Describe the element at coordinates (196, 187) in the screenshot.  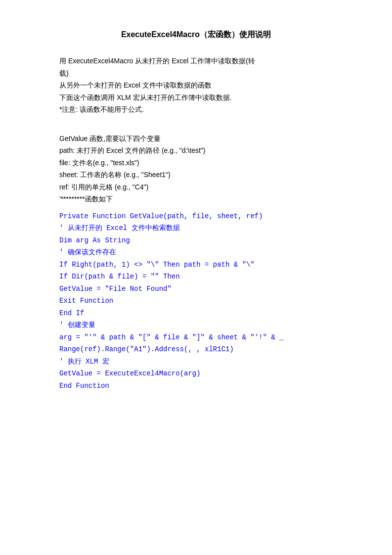
I see `param-ref: ref: 引用的单元格 (e.g., "C4")` at that location.